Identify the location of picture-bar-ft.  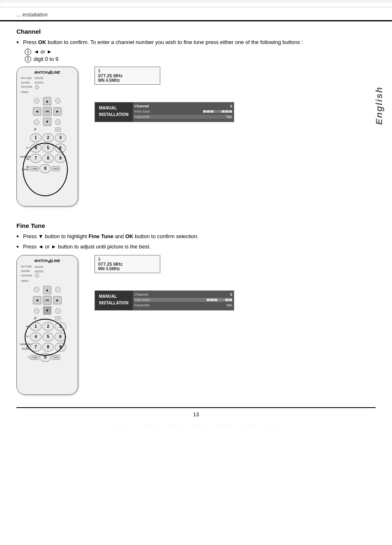
(39, 267).